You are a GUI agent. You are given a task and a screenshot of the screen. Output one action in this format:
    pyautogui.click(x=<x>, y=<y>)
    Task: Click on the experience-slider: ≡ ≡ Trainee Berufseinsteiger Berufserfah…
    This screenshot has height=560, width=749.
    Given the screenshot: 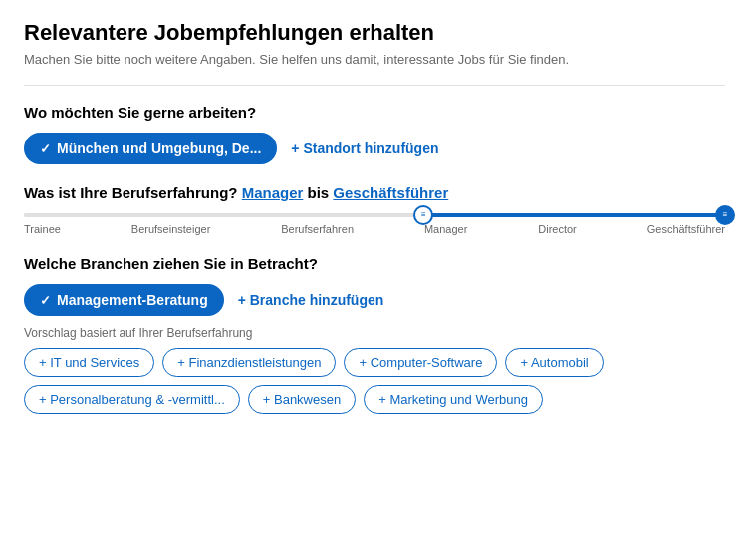 What is the action you would take?
    pyautogui.click(x=374, y=224)
    